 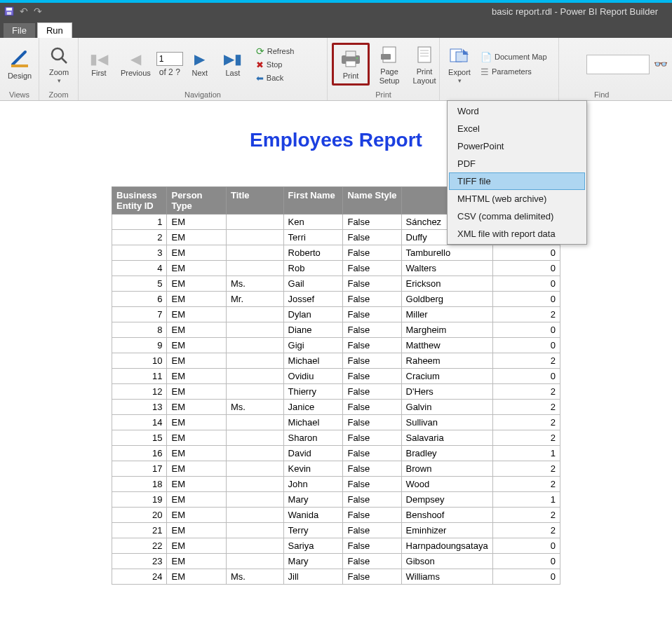 I want to click on design-button: Design, so click(x=20, y=64).